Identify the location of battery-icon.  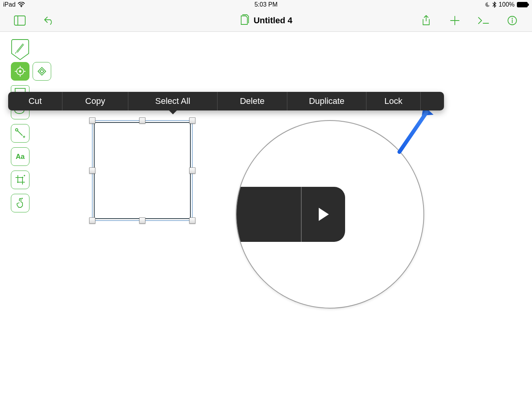
(522, 5).